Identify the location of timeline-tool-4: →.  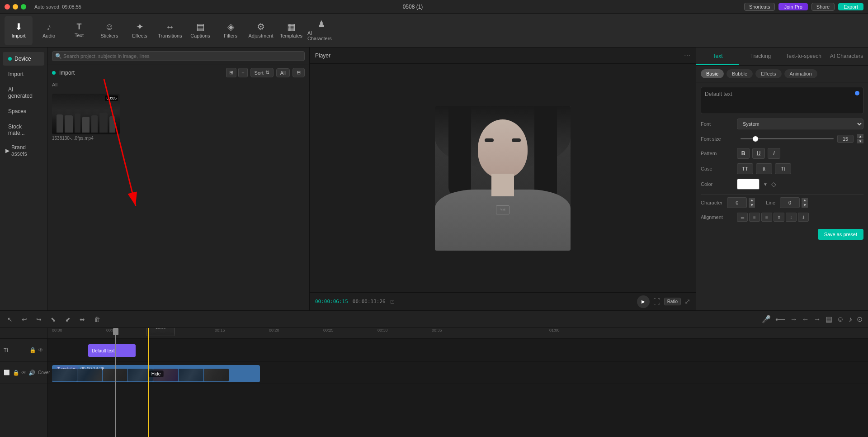
(817, 319).